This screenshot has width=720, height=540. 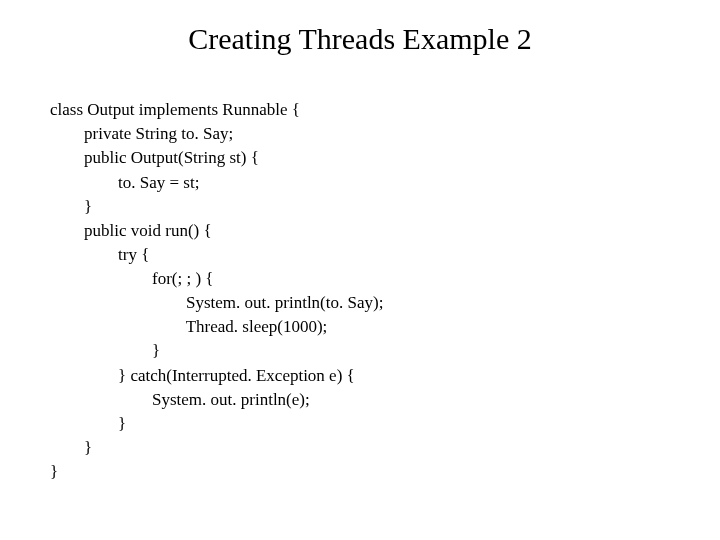 What do you see at coordinates (202, 376) in the screenshot?
I see `code-line: } catch(Interrupted. Exception e) {` at bounding box center [202, 376].